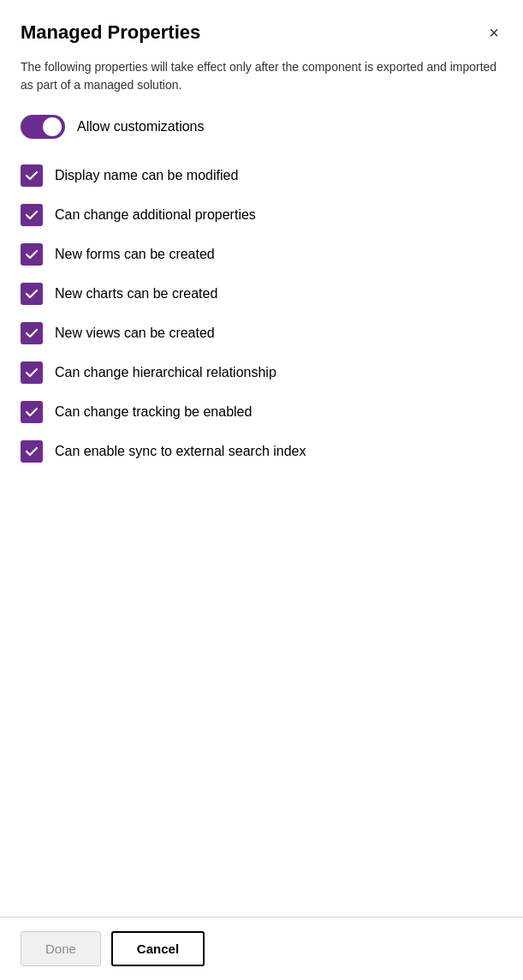 This screenshot has height=980, width=523. I want to click on checkbox-label-3: New charts can be created, so click(136, 294).